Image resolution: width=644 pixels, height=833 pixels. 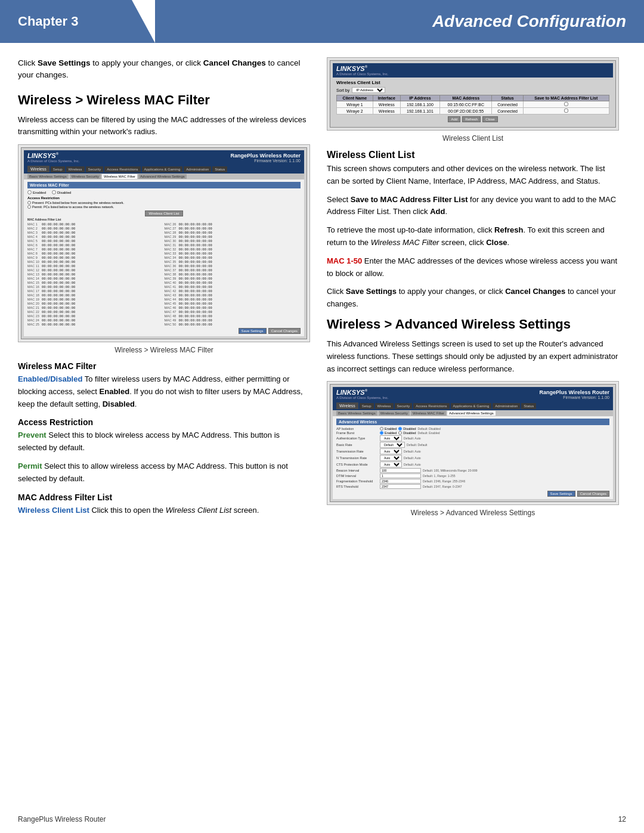 What do you see at coordinates (382, 429) in the screenshot?
I see `ap-enabled-radio` at bounding box center [382, 429].